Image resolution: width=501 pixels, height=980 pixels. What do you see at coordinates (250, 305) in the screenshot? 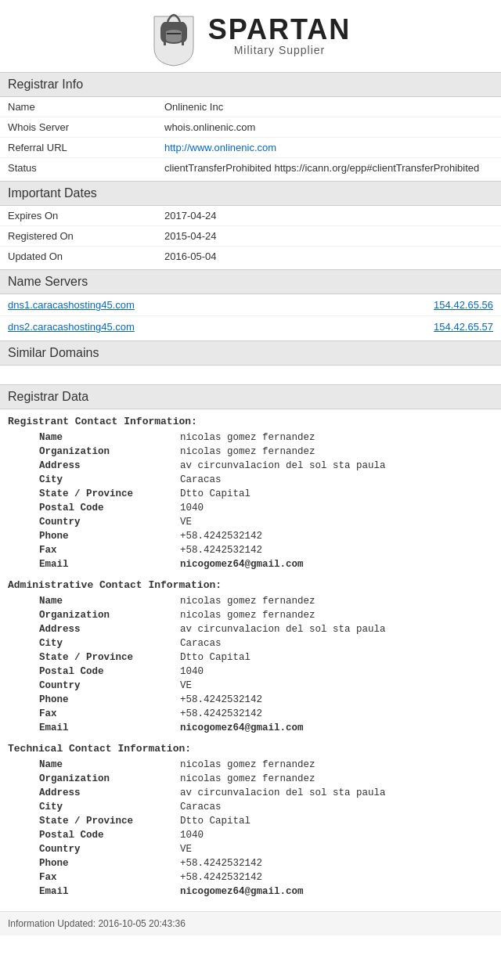
I see `ns-row: dns1.caracashosting45.com154.42.65.56` at bounding box center [250, 305].